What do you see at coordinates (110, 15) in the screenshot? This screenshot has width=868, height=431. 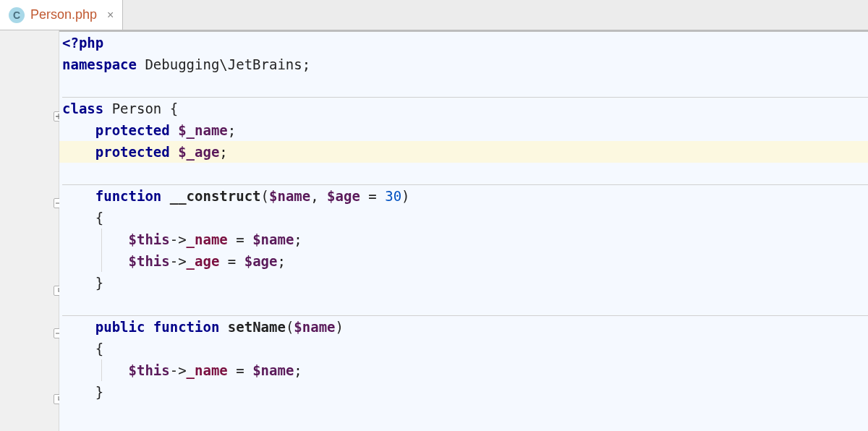 I see `close-icon: ×` at bounding box center [110, 15].